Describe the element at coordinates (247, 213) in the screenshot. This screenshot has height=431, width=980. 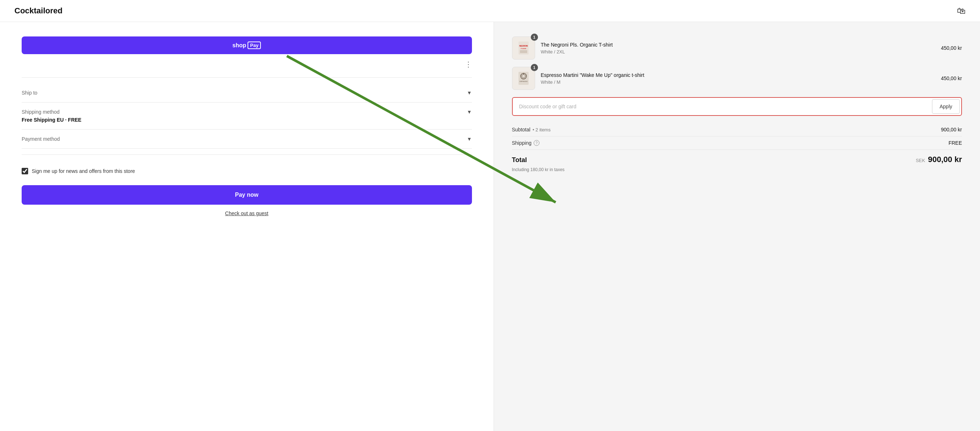
I see `checkout-as-guest-link: Check out as guest` at that location.